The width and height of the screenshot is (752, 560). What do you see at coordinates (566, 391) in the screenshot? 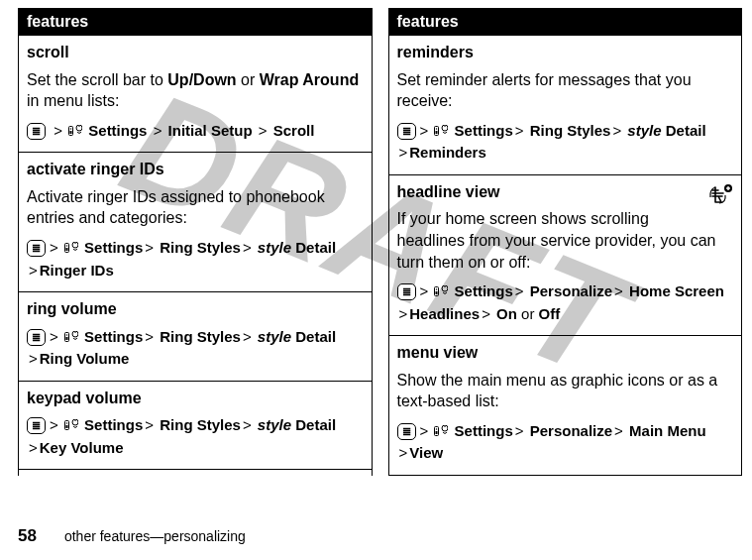
I see `feature-description: Show the main menu as graphic icons or a…` at bounding box center [566, 391].